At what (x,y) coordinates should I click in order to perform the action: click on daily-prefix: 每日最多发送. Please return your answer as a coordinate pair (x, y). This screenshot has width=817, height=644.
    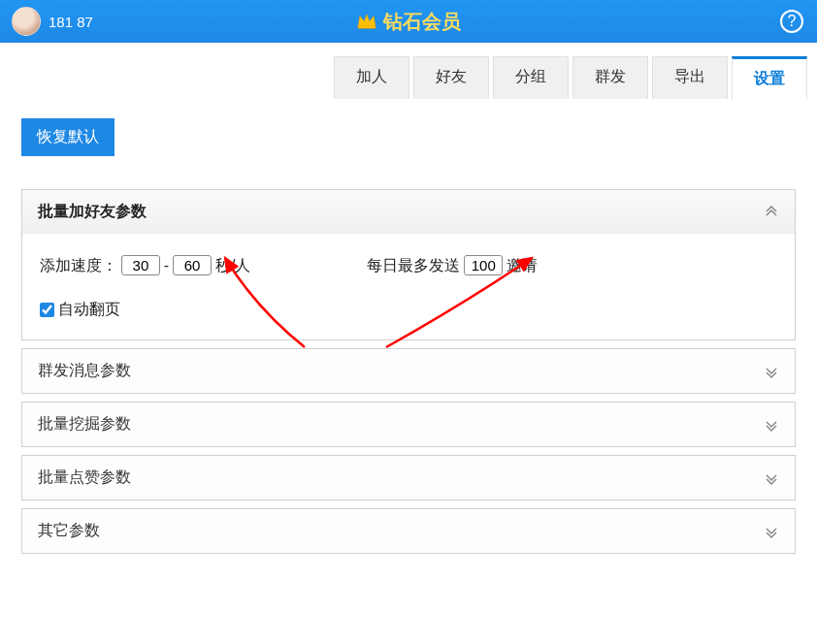
    Looking at the image, I should click on (413, 266).